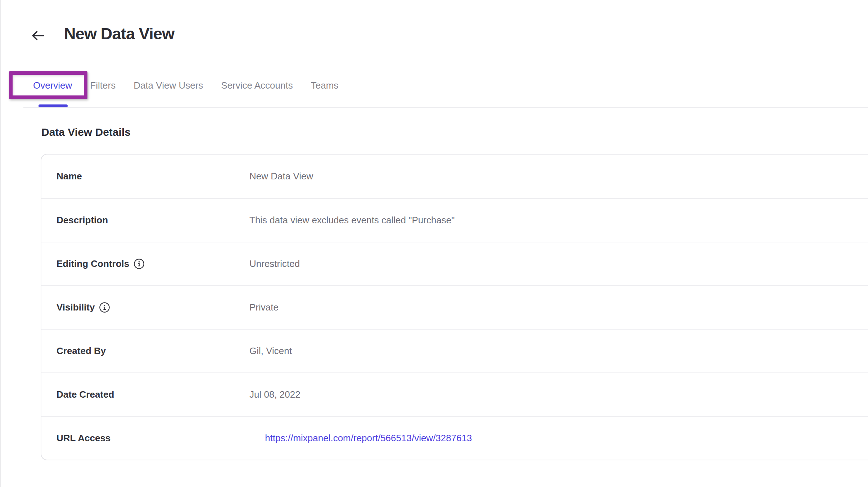  What do you see at coordinates (369, 438) in the screenshot?
I see `url-access-link: https://mixpanel.com/report/566513/view/…` at bounding box center [369, 438].